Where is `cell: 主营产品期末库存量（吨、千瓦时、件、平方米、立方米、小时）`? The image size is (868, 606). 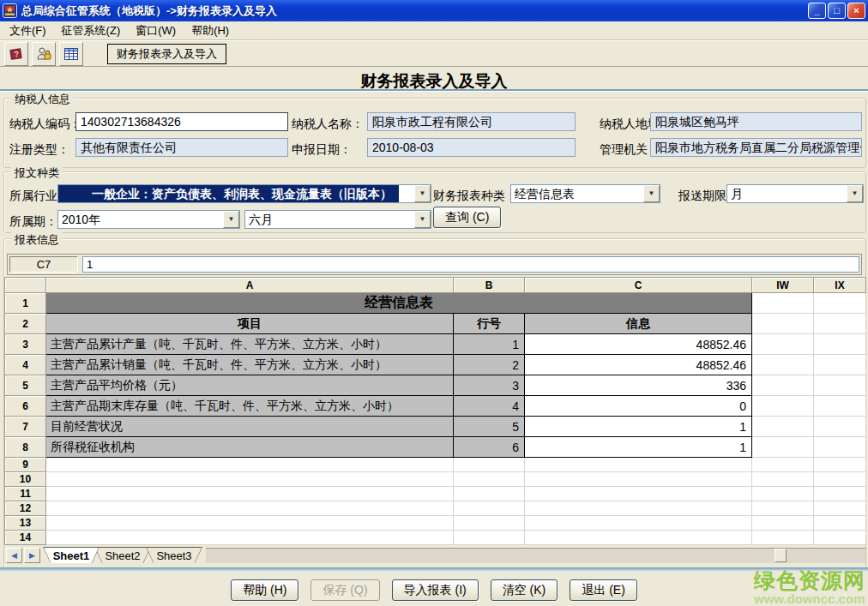 cell: 主营产品期末库存量（吨、千瓦时、件、平方米、立方米、小时） is located at coordinates (250, 406).